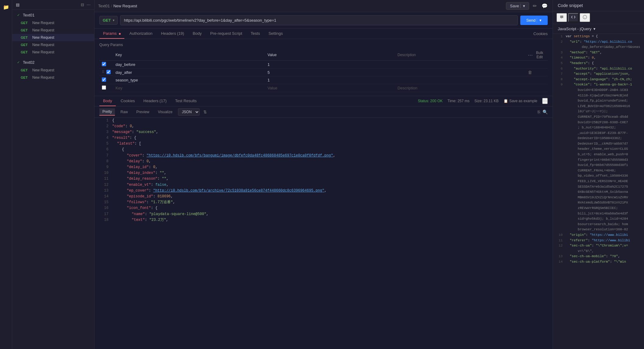 The image size is (644, 349). Describe the element at coordinates (104, 88) in the screenshot. I see `param-placeholder-checkbox` at that location.